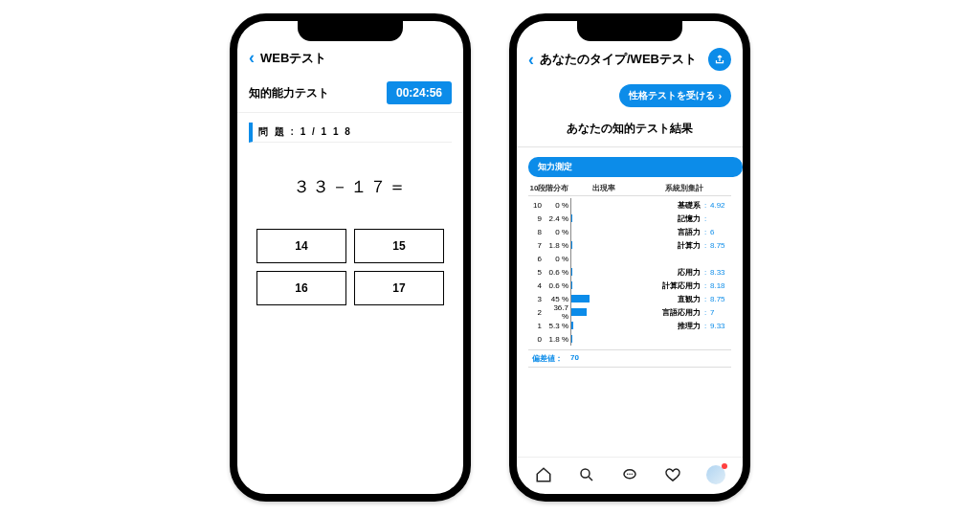 This screenshot has width=980, height=515. I want to click on personality-test-button: 性格テストを受ける ›, so click(676, 96).